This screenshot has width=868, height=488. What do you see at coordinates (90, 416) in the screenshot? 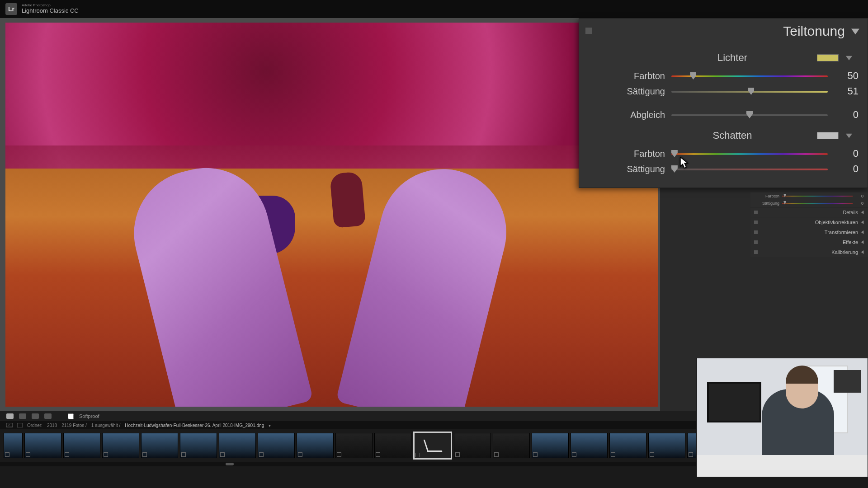
I see `softproof-label: Softproof` at bounding box center [90, 416].